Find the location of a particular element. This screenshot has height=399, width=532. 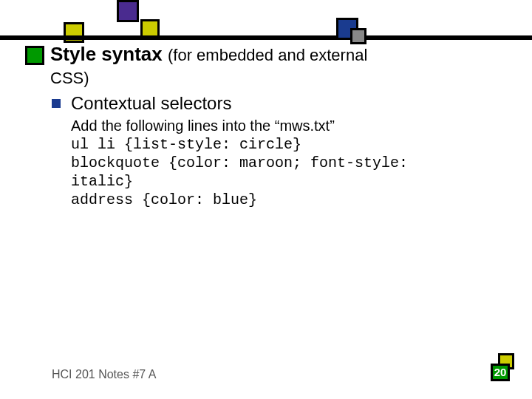

deco-square-grey is located at coordinates (358, 36).